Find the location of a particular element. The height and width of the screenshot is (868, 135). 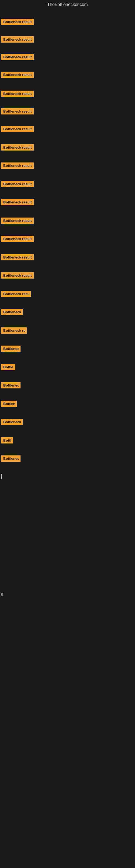

bottleneck-badge-7: Bottleneck result is located at coordinates (17, 129).